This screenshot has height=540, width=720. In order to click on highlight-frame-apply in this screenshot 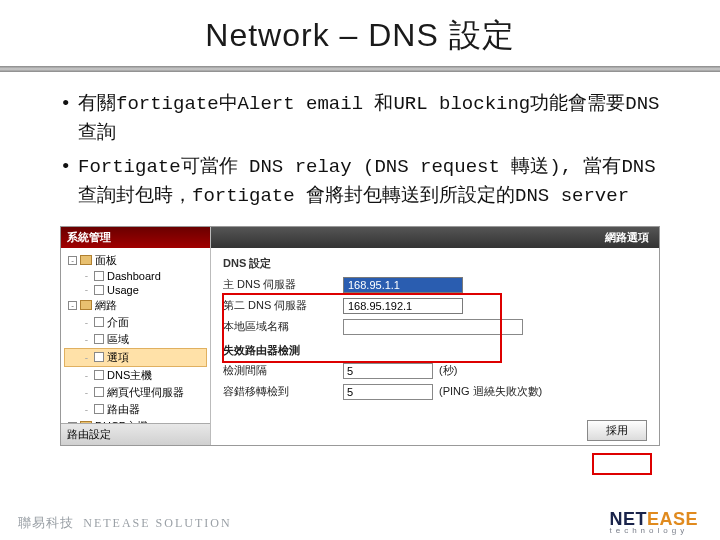, I will do `click(622, 464)`.